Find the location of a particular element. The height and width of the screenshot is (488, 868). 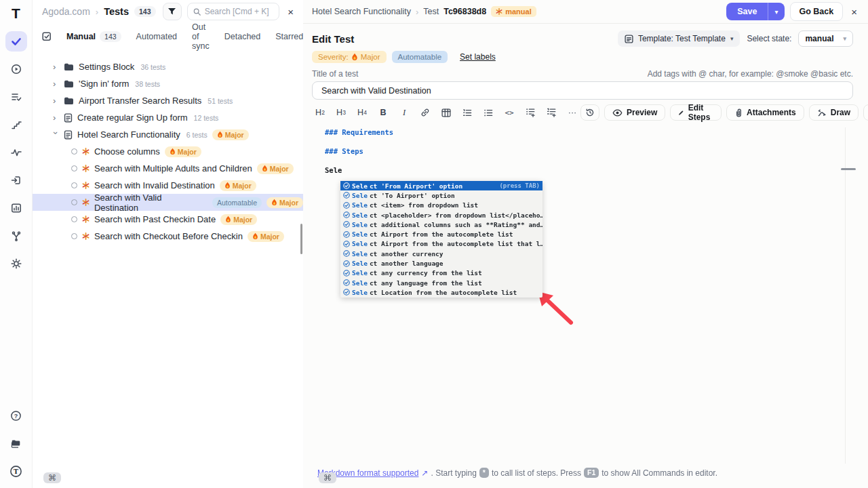

italic-button: I is located at coordinates (404, 113).